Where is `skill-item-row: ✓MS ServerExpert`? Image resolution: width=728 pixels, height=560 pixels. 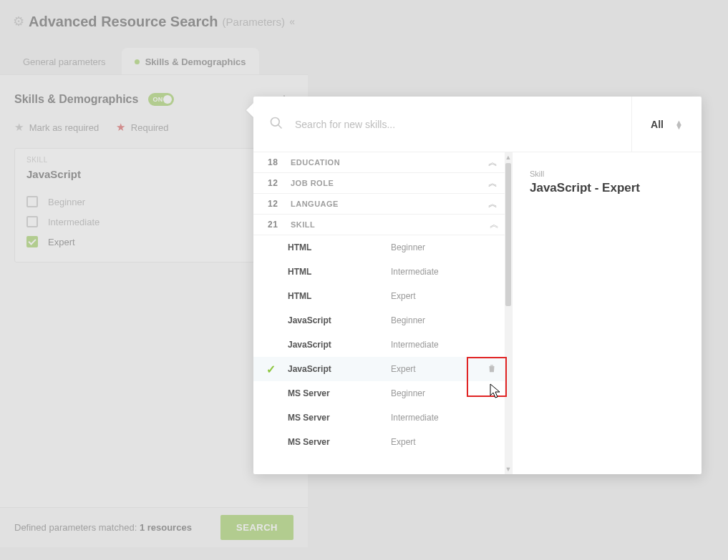 skill-item-row: ✓MS ServerExpert is located at coordinates (382, 442).